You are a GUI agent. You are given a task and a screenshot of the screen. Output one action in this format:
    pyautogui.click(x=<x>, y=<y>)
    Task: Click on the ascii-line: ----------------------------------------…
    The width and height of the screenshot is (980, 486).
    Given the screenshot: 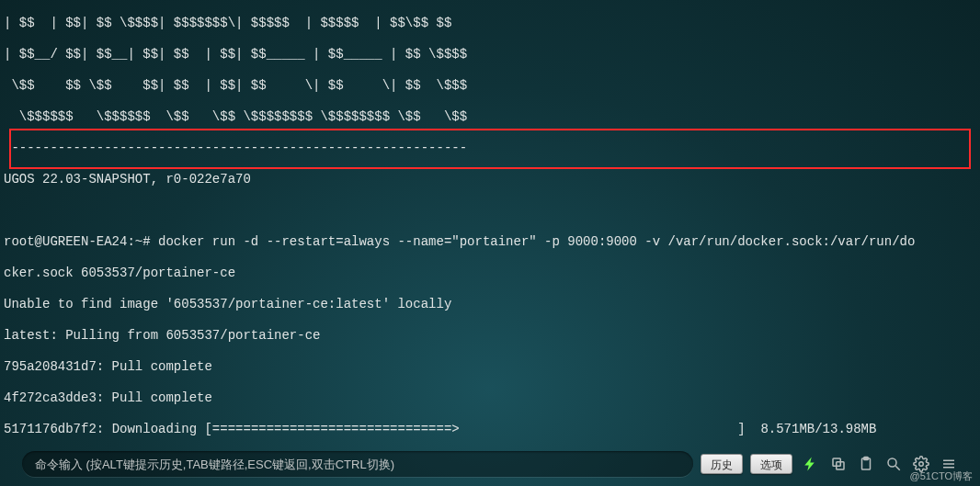 What is the action you would take?
    pyautogui.click(x=490, y=149)
    